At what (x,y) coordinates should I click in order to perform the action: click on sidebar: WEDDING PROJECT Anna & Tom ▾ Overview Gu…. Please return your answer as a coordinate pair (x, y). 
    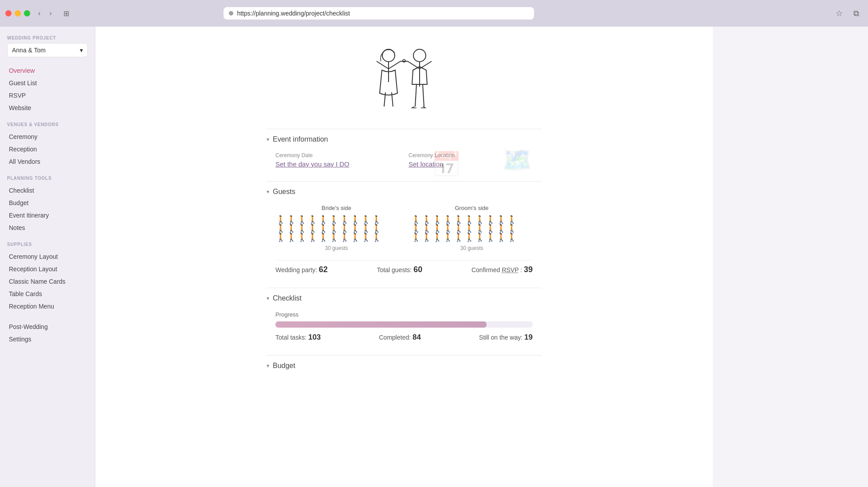
    Looking at the image, I should click on (48, 257).